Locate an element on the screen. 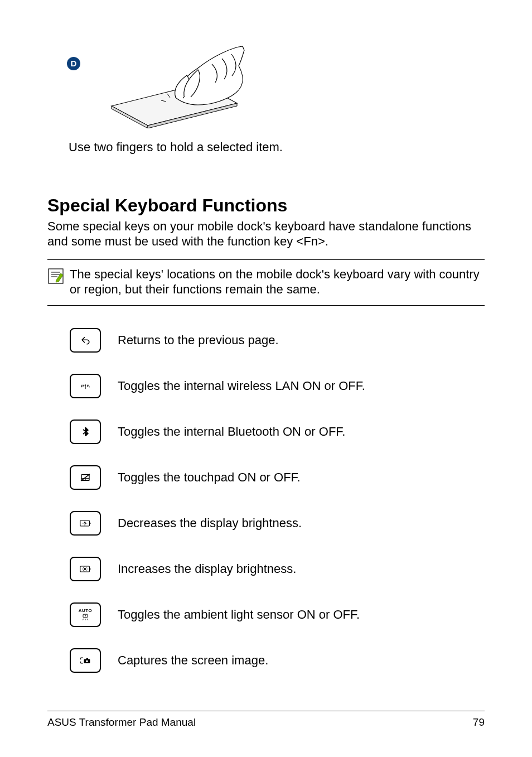 This screenshot has height=757, width=532. footer-title: ASUS Transformer Pad Manual is located at coordinates (122, 722).